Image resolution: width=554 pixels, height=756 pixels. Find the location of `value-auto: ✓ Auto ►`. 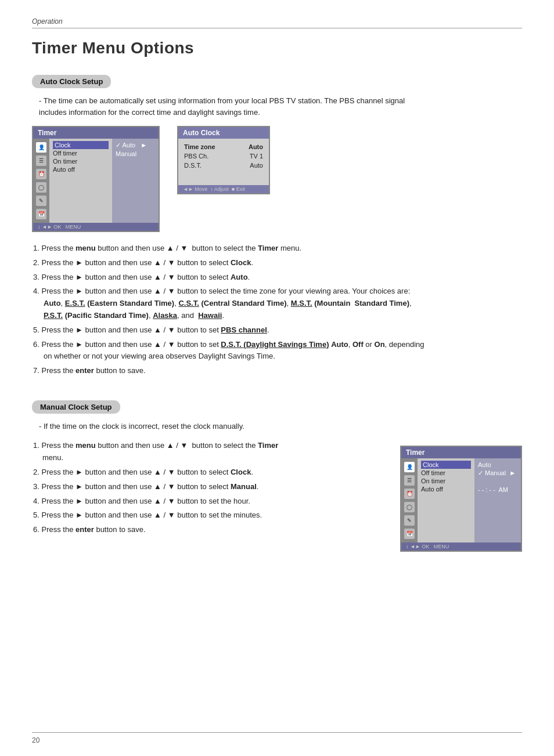

value-auto: ✓ Auto ► is located at coordinates (135, 145).